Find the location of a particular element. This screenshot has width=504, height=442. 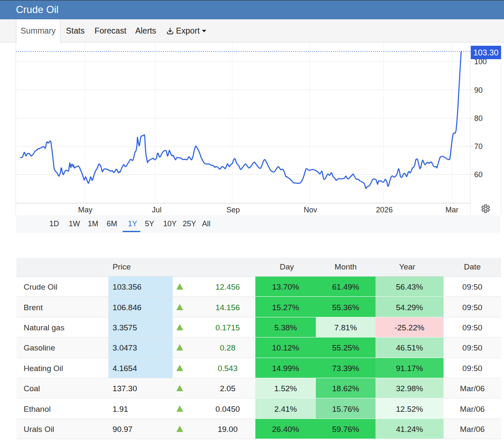

svg-text: May is located at coordinates (85, 210).